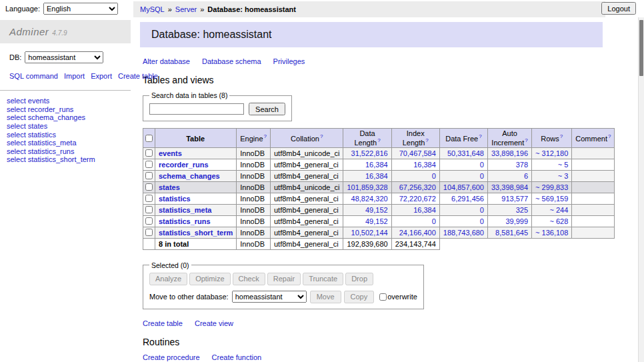 The height and width of the screenshot is (362, 644). What do you see at coordinates (75, 76) in the screenshot?
I see `sidebar-action-link: Import` at bounding box center [75, 76].